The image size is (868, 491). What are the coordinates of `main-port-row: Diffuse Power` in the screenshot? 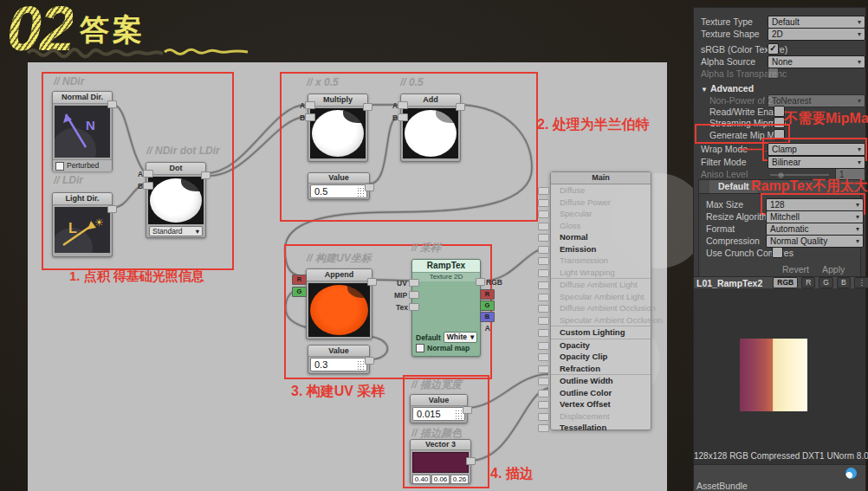 It's located at (601, 203).